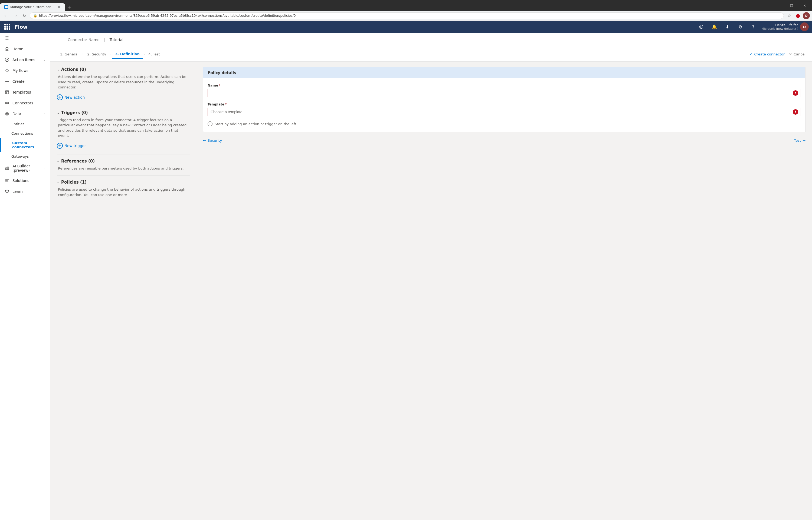 The image size is (812, 520). What do you see at coordinates (29, 145) in the screenshot?
I see `custom-connectors-label: Custom connectors` at bounding box center [29, 145].